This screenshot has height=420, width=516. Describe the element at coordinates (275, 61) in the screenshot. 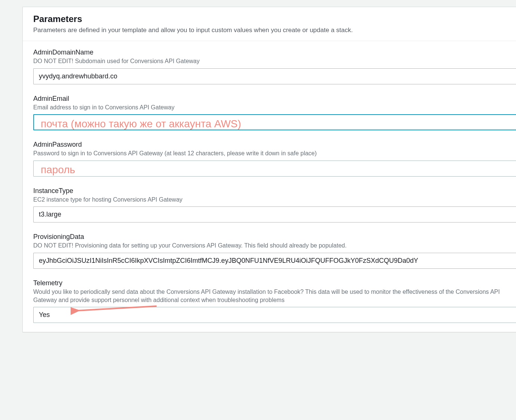

I see `admin-domain-desc: DO NOT EDIT! Subdomain used for Conversi…` at that location.